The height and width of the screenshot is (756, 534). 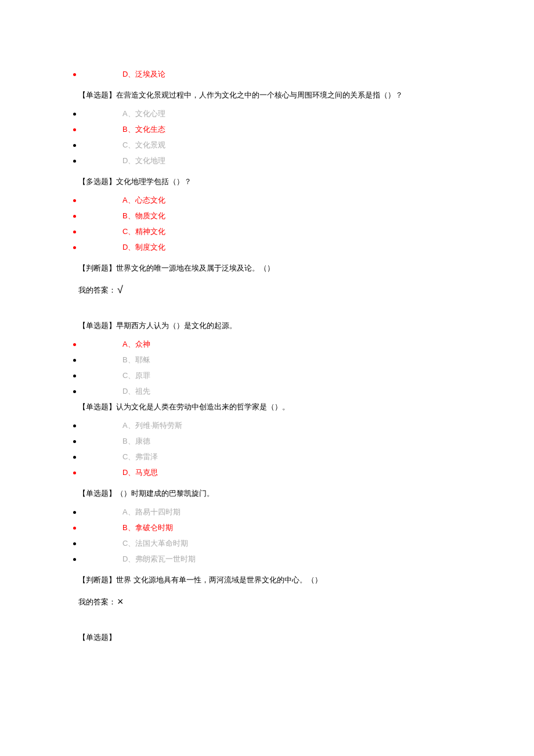 I want to click on answer-option: B、物质文化, so click(x=267, y=216).